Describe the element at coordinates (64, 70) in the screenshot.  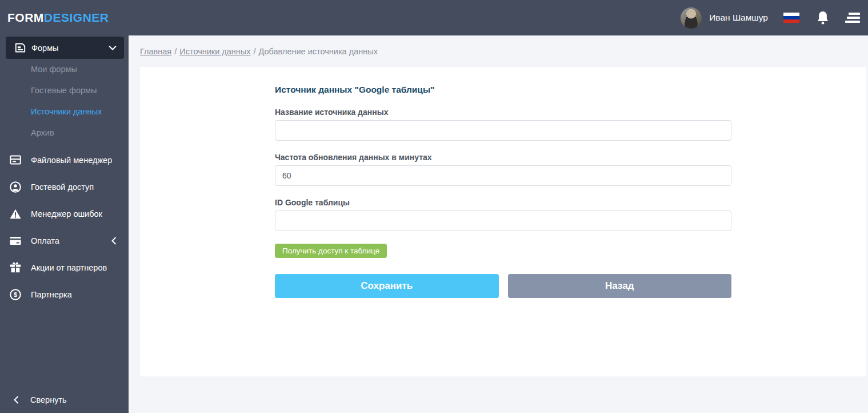
I see `sidebar-subitem-my-forms: Мои формы` at that location.